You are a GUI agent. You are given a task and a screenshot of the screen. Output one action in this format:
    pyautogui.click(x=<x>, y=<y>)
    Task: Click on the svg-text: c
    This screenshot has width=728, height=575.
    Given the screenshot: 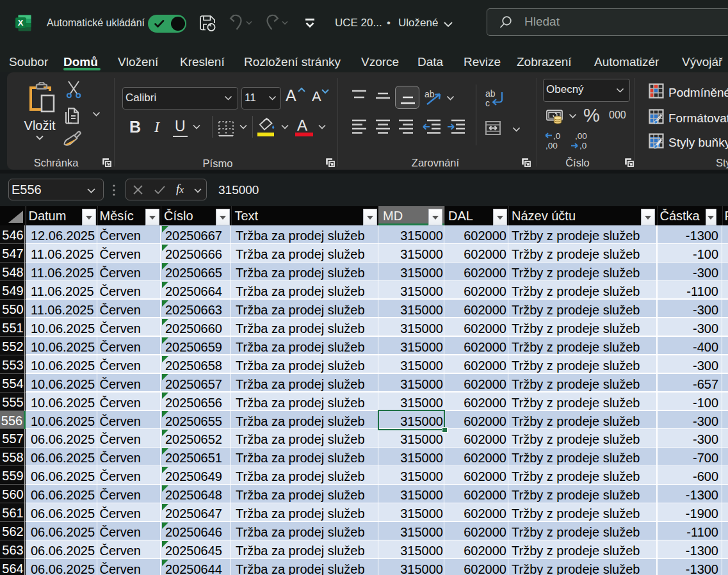 What is the action you would take?
    pyautogui.click(x=488, y=102)
    